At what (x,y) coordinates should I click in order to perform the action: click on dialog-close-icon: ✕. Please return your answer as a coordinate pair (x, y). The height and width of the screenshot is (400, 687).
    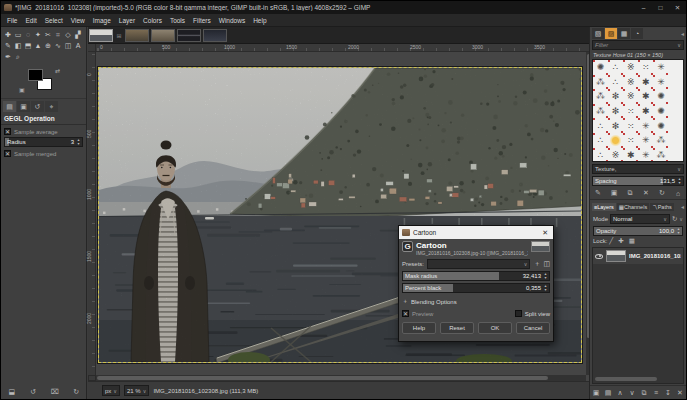
    Looking at the image, I should click on (545, 233).